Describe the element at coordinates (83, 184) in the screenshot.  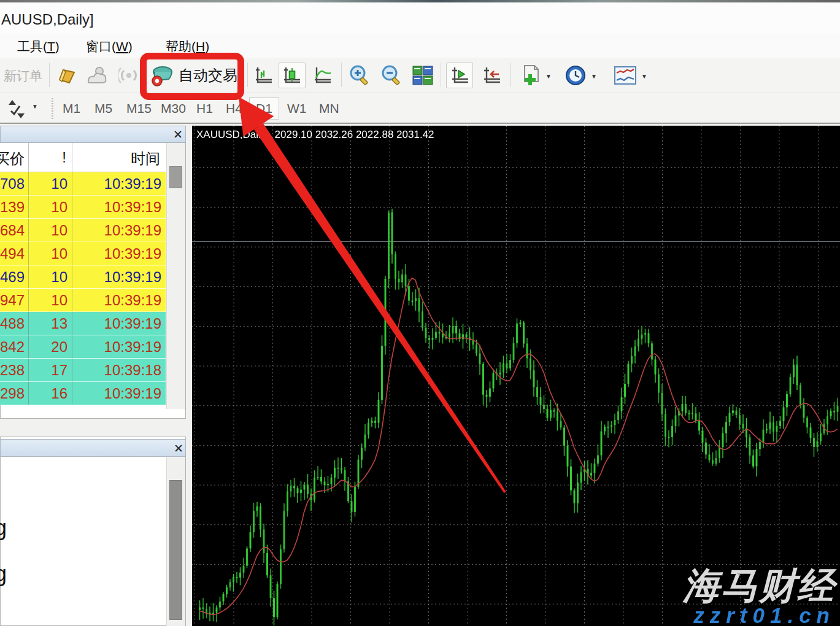
I see `market-watch-row: 7081010:39:19` at that location.